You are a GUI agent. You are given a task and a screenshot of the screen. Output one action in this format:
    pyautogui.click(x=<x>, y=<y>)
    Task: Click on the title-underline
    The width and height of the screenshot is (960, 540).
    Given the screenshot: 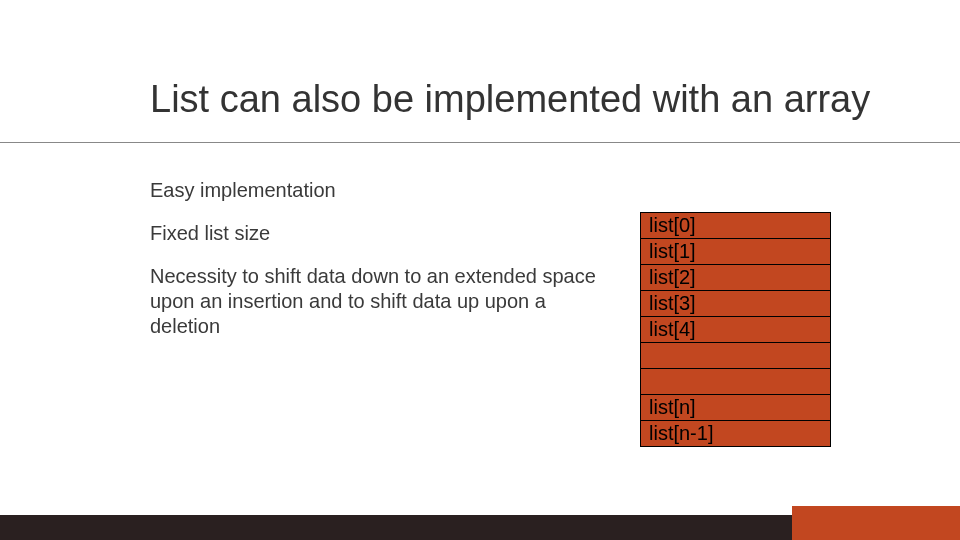 What is the action you would take?
    pyautogui.click(x=480, y=142)
    